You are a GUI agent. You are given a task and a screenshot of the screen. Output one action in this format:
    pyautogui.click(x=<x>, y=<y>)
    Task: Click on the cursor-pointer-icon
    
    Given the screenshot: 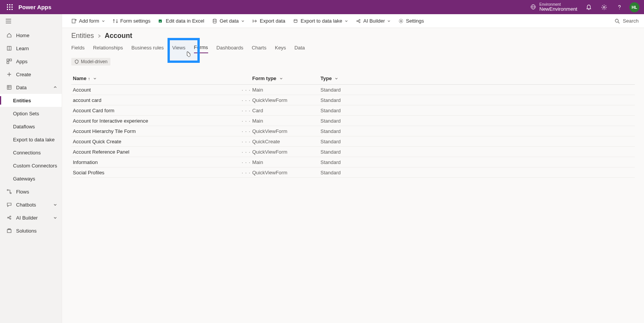 What is the action you would take?
    pyautogui.click(x=189, y=55)
    